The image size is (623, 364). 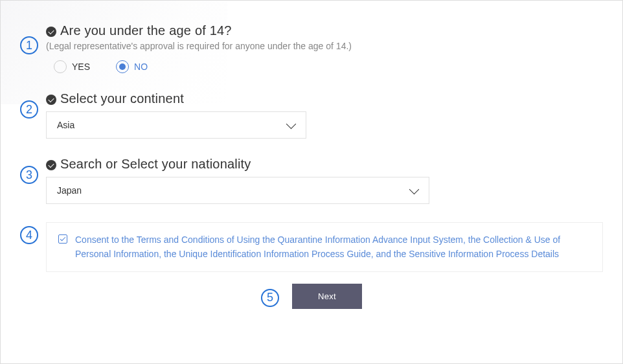 What do you see at coordinates (63, 239) in the screenshot?
I see `consent-checkbox` at bounding box center [63, 239].